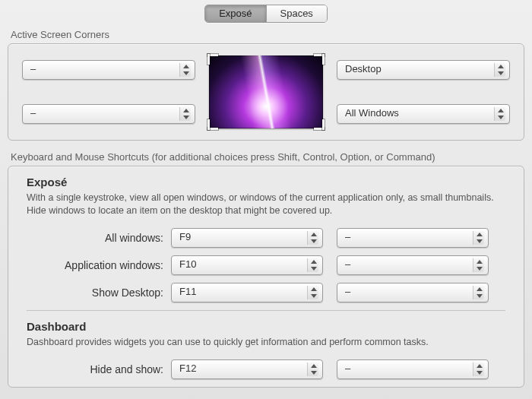 The image size is (532, 399). Describe the element at coordinates (266, 327) in the screenshot. I see `dashboard-heading: Dashboard` at that location.